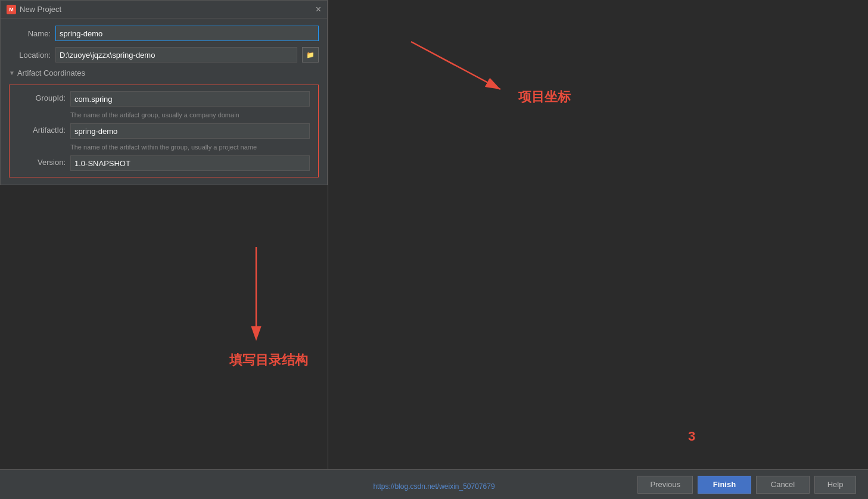 The width and height of the screenshot is (868, 499). What do you see at coordinates (164, 73) in the screenshot?
I see `artifact-section-header: ▼ Artifact Coordinates` at bounding box center [164, 73].